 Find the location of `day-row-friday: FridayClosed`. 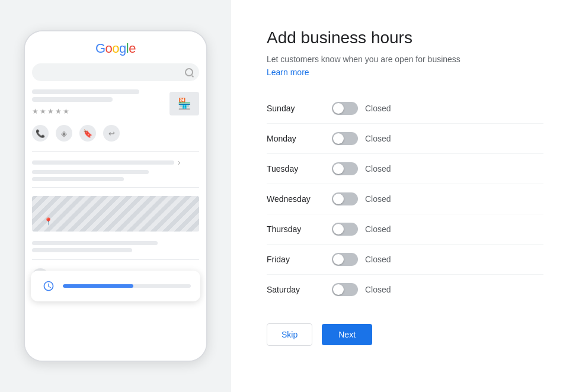

day-row-friday: FridayClosed is located at coordinates (405, 259).